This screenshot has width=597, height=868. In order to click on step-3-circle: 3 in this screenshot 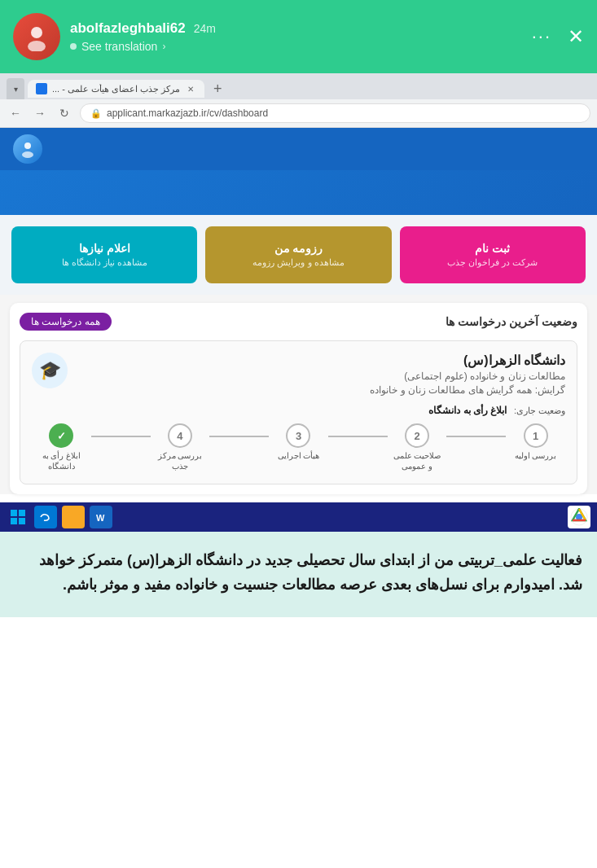, I will do `click(298, 436)`.